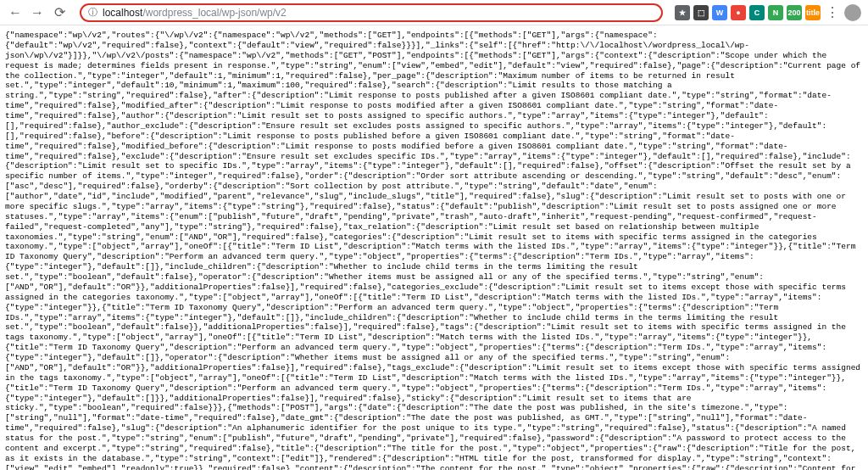  What do you see at coordinates (832, 13) in the screenshot?
I see `extensions-menu-icon: ⋮` at bounding box center [832, 13].